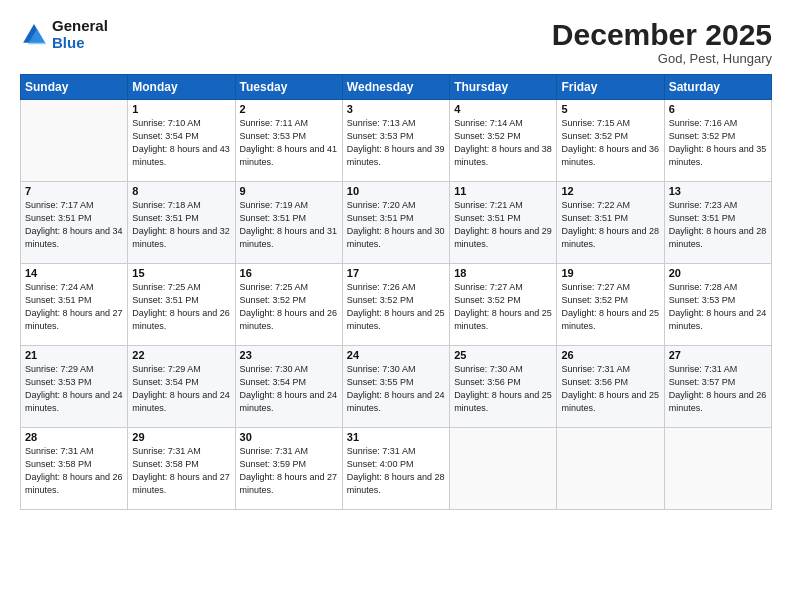 This screenshot has width=792, height=612. I want to click on month-title: December 2025, so click(662, 34).